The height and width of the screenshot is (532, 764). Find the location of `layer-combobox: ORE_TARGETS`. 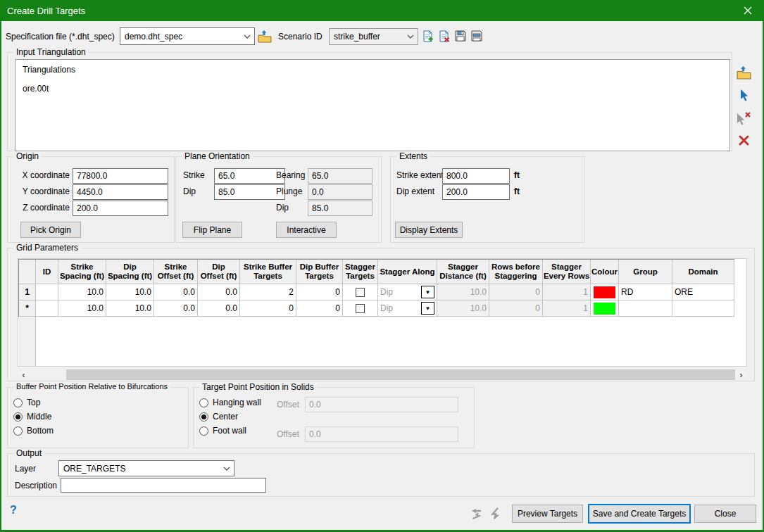

layer-combobox: ORE_TARGETS is located at coordinates (146, 469).